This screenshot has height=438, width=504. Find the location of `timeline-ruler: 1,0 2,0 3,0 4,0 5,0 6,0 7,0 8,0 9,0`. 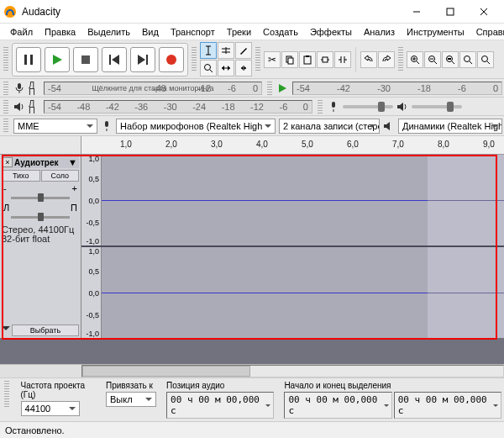

timeline-ruler: 1,0 2,0 3,0 4,0 5,0 6,0 7,0 8,0 9,0 is located at coordinates (292, 145).